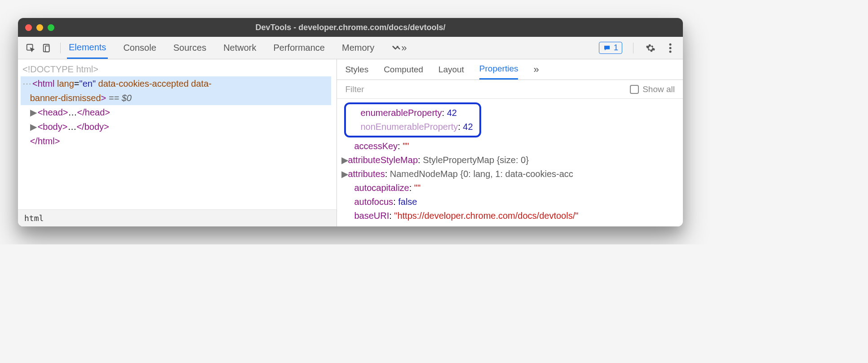 The width and height of the screenshot is (868, 363). I want to click on property-row: enumerableProperty: 42, so click(412, 113).